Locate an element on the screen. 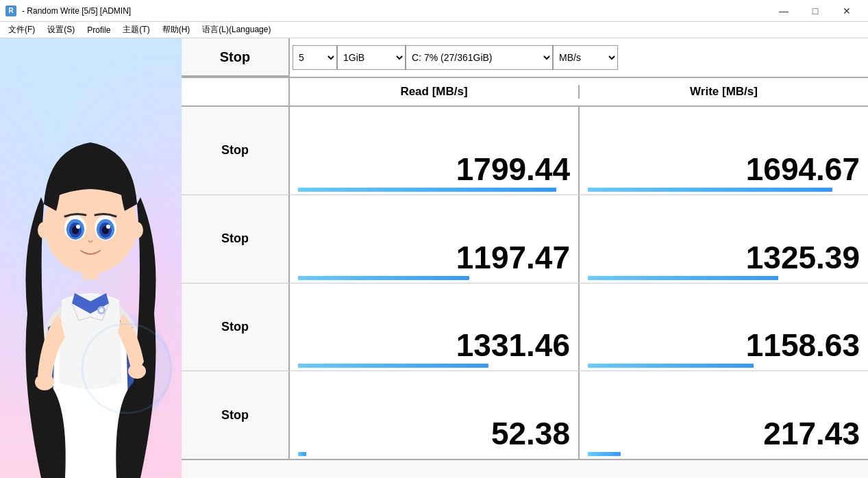  maximize-button: □ is located at coordinates (815, 11).